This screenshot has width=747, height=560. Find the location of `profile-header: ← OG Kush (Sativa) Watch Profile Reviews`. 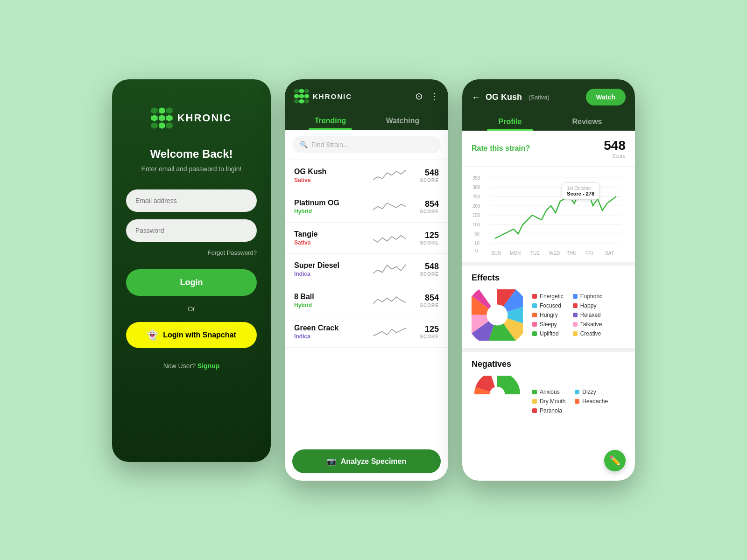

profile-header: ← OG Kush (Sativa) Watch Profile Reviews is located at coordinates (549, 105).